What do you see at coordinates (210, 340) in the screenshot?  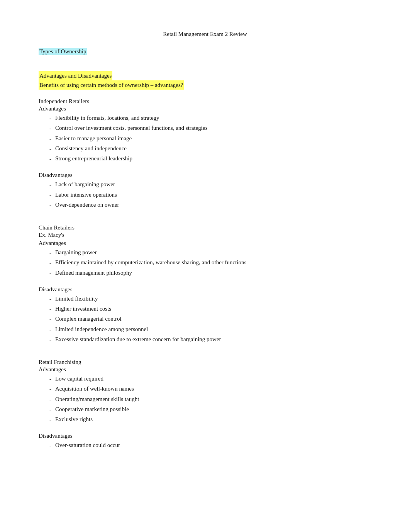 I see `list-item: - Excessive standardization due to extre…` at bounding box center [210, 340].